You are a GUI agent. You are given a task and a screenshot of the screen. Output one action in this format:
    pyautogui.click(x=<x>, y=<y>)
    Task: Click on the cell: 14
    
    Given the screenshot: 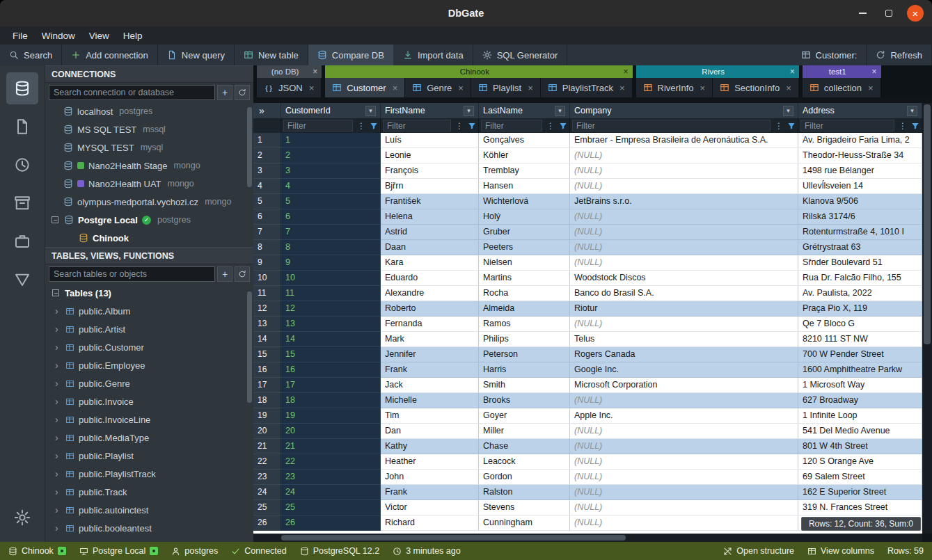 What is the action you would take?
    pyautogui.click(x=331, y=339)
    